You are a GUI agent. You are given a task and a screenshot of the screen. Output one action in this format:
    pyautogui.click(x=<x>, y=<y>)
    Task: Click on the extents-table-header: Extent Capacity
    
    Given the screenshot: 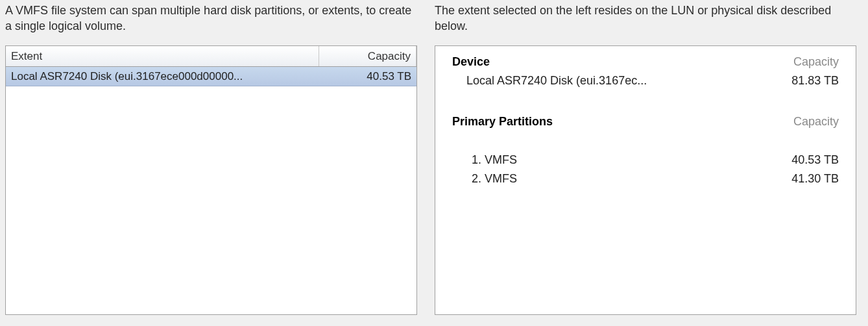 What is the action you would take?
    pyautogui.click(x=211, y=56)
    